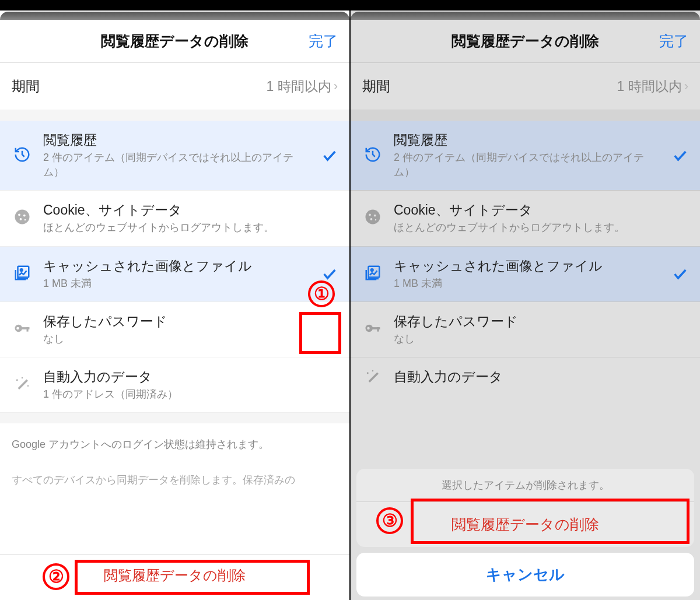 This screenshot has width=700, height=600. I want to click on cancel-button: キャンセル, so click(525, 575).